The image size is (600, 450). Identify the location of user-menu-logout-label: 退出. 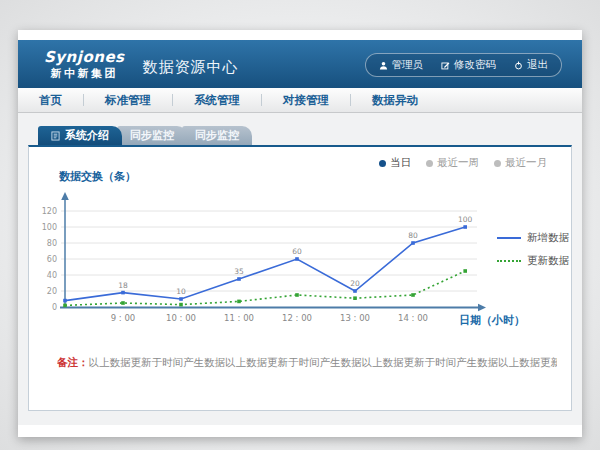
(538, 65).